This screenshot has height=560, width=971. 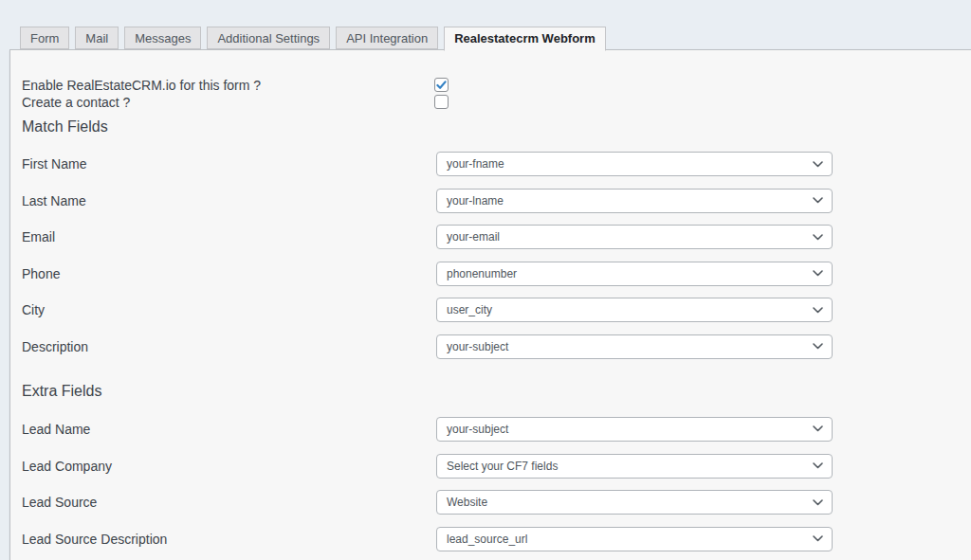 I want to click on select-value: Website, so click(x=467, y=502).